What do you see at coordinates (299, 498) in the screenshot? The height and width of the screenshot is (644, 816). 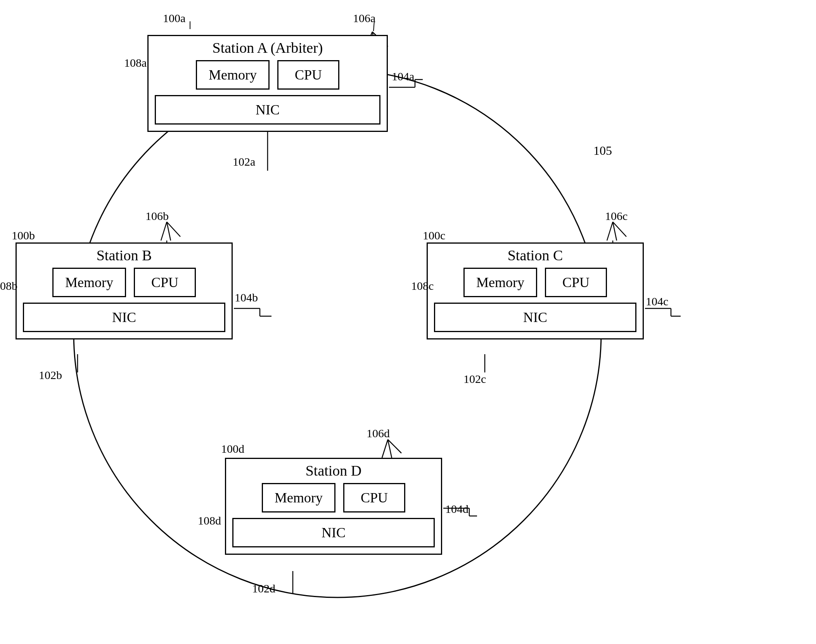 I see `station-d-memory: Memory` at bounding box center [299, 498].